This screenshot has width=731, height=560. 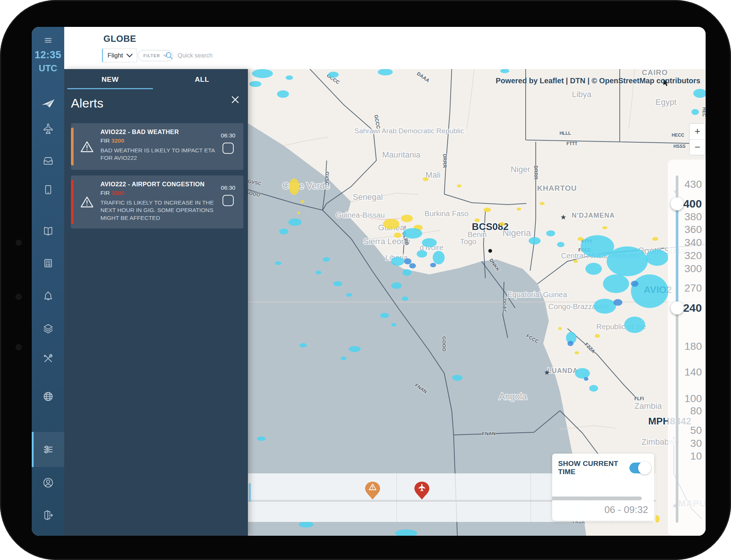 I want to click on close-alerts-button, so click(x=235, y=100).